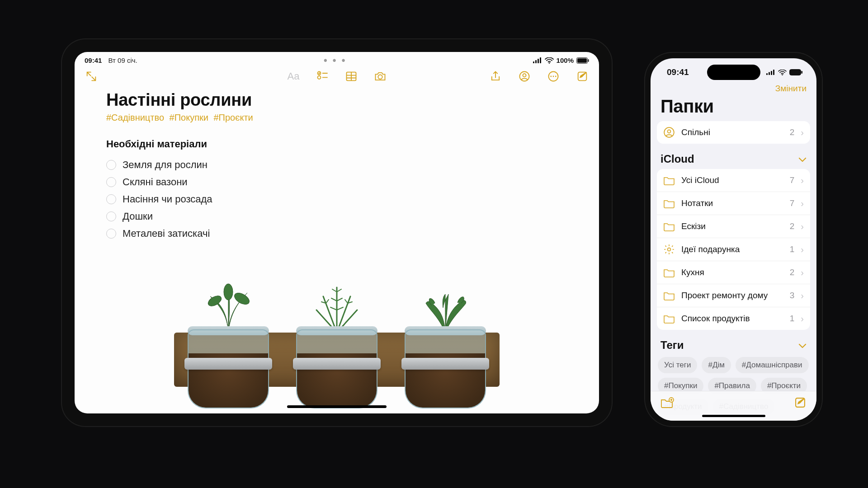 The image size is (868, 488). I want to click on dynamic-island, so click(734, 72).